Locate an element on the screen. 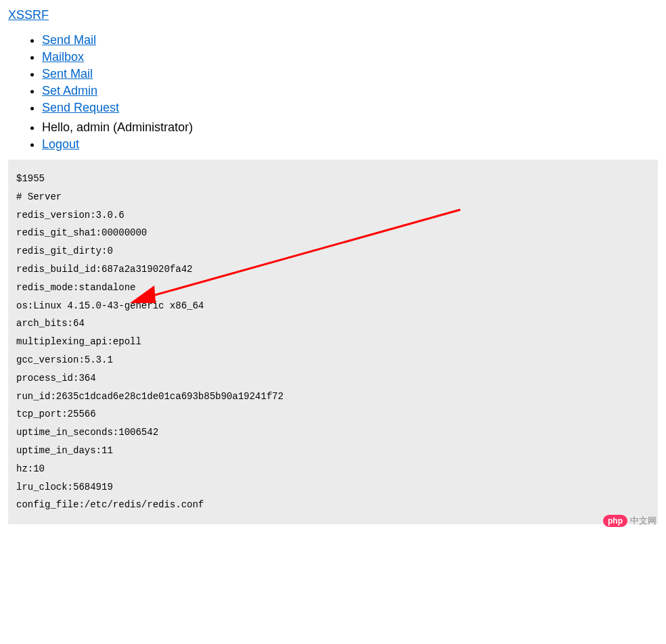 Image resolution: width=666 pixels, height=644 pixels. php-badge: php is located at coordinates (615, 521).